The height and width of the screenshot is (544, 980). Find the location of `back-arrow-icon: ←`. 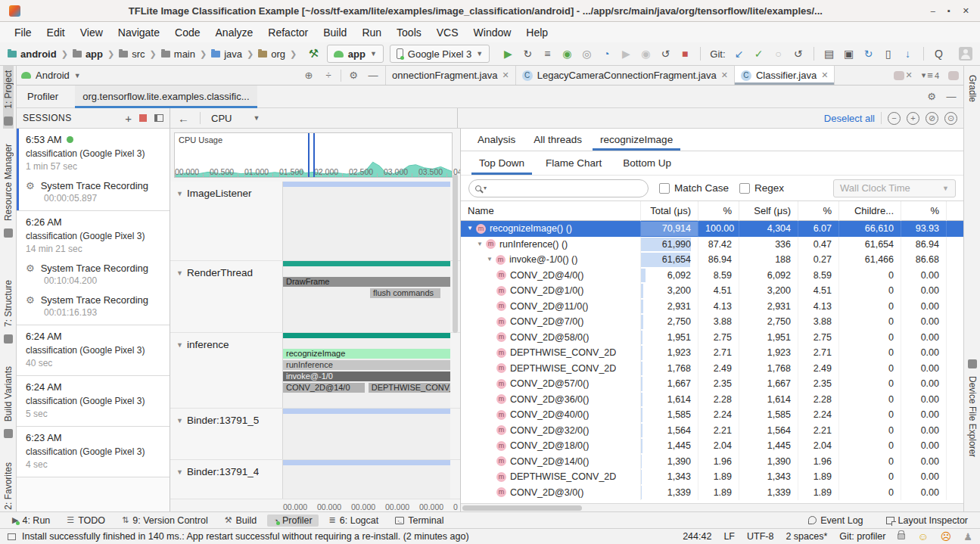

back-arrow-icon: ← is located at coordinates (183, 118).